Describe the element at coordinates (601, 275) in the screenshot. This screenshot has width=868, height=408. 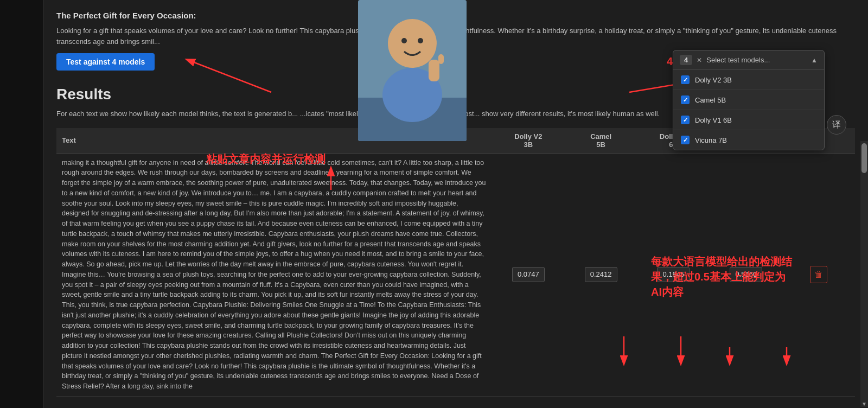
I see `score-camel-5b: 0.2412` at that location.